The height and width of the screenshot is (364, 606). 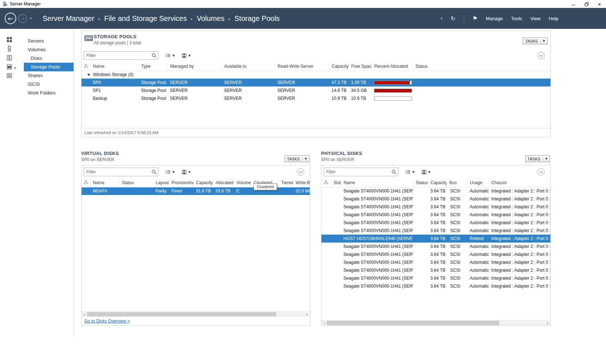 What do you see at coordinates (211, 19) in the screenshot?
I see `breadcrumb-volumes: Volumes` at bounding box center [211, 19].